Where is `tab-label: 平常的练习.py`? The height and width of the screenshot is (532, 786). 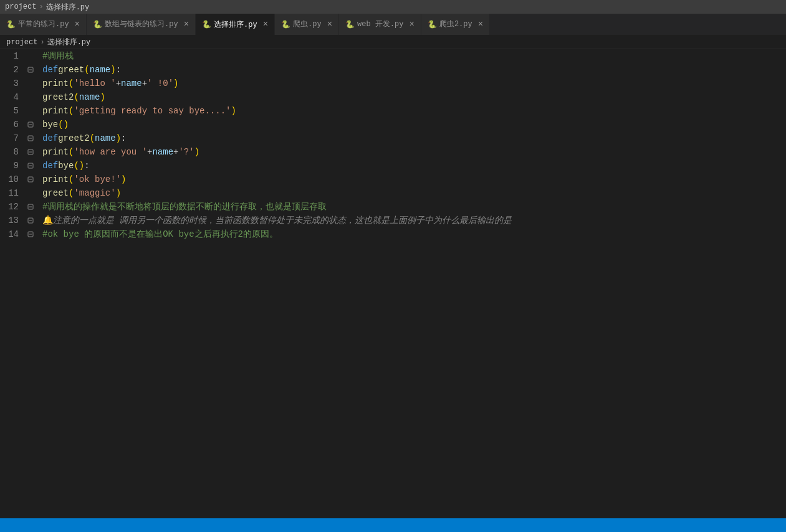 tab-label: 平常的练习.py is located at coordinates (44, 24).